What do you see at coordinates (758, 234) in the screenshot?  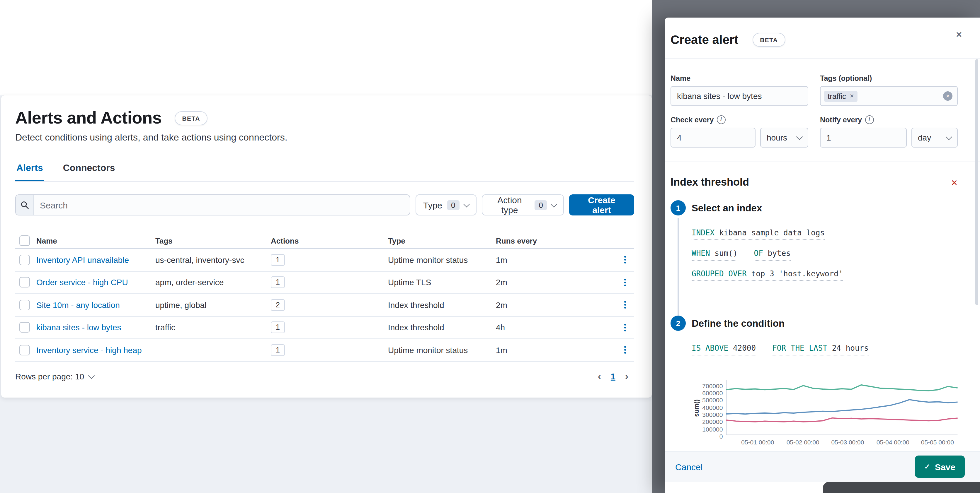 I see `index-expression: INDEX kibana_sample_data_logs` at bounding box center [758, 234].